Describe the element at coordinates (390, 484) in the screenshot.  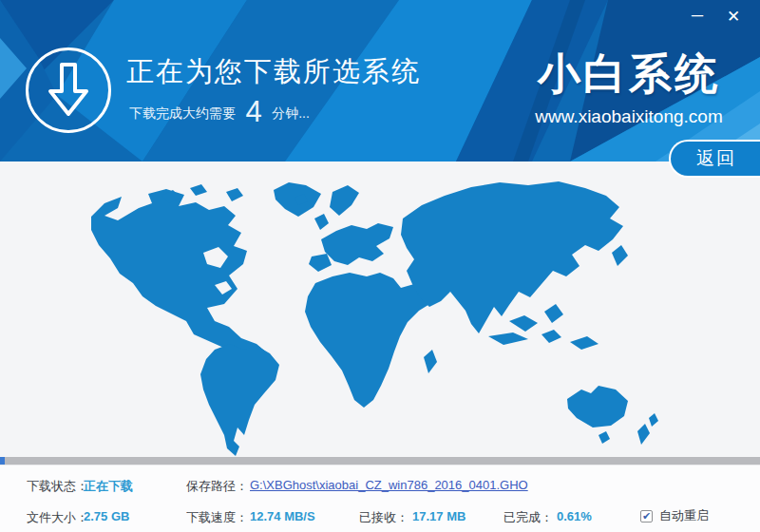
I see `save-path-link: G:\XBGhost\xiaobai_CZ_win786_2016_0401.G…` at that location.